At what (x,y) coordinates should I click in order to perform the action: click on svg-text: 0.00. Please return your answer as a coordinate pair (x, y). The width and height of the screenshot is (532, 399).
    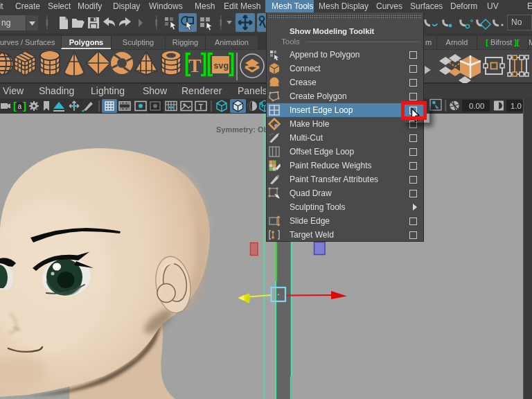
    Looking at the image, I should click on (477, 106).